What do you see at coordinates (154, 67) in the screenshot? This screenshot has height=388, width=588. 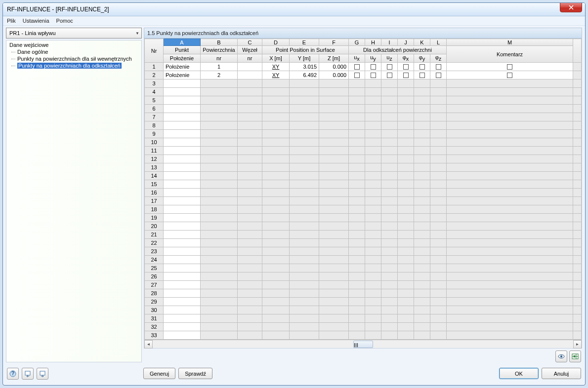 I see `row-number: 1` at bounding box center [154, 67].